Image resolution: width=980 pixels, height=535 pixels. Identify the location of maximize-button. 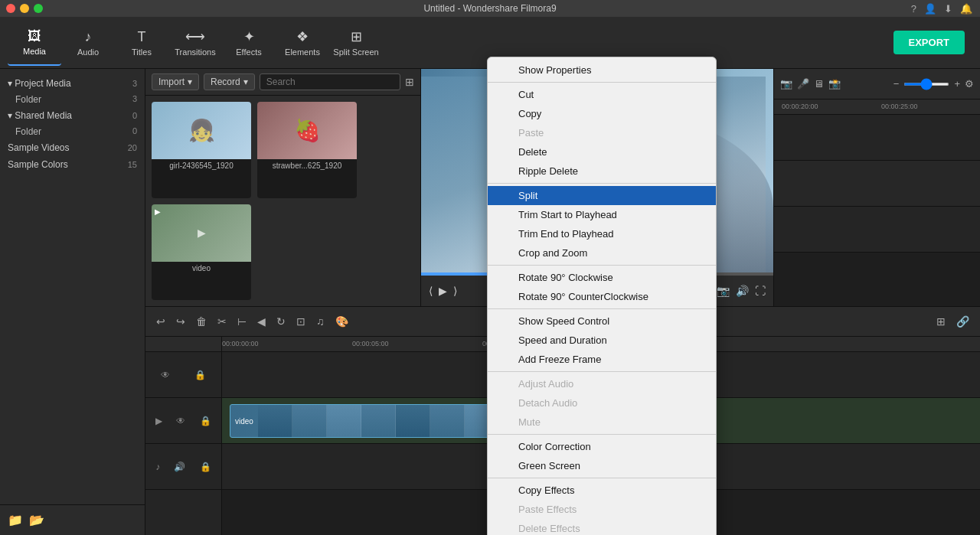
(38, 8).